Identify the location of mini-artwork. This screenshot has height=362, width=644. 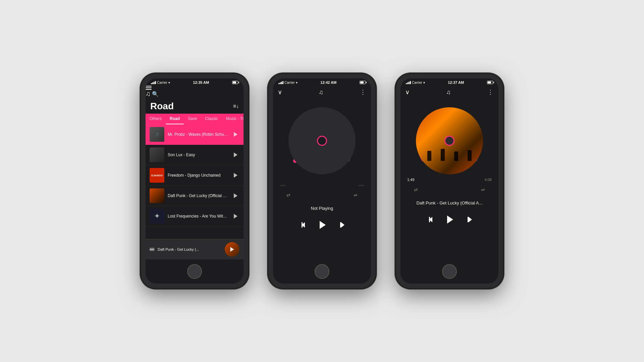
(232, 249).